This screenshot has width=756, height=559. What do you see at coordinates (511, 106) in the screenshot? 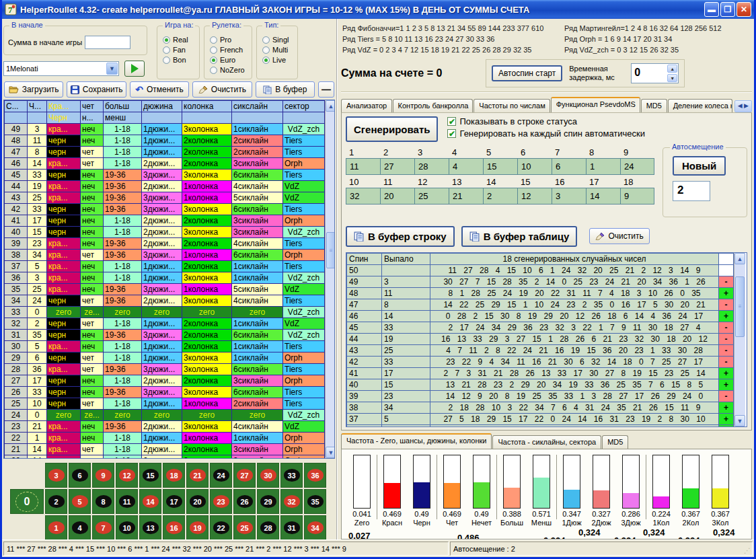
I see `tab-Частоты по числам: Частоты по числам` at bounding box center [511, 106].